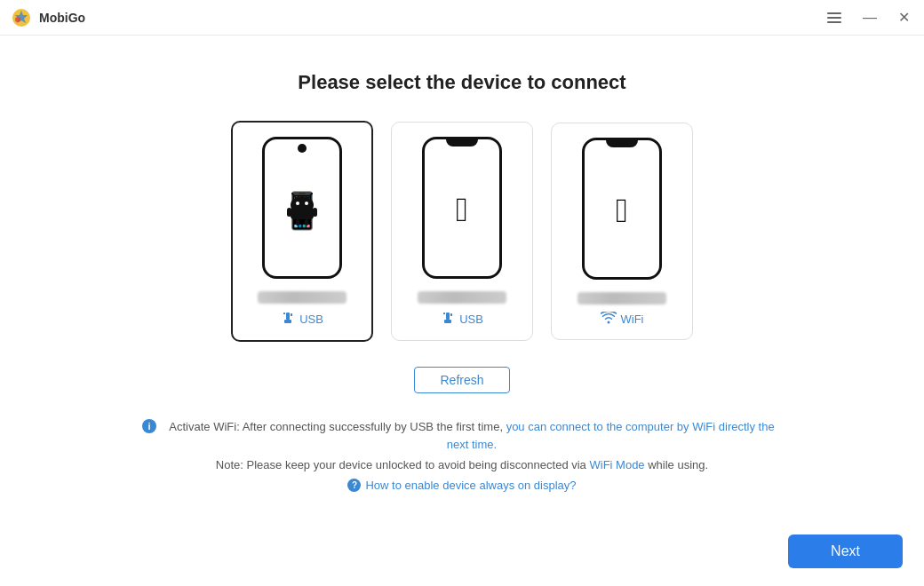 This screenshot has width=924, height=586. Describe the element at coordinates (622, 298) in the screenshot. I see `device-name-blur-ios-wifi` at that location.